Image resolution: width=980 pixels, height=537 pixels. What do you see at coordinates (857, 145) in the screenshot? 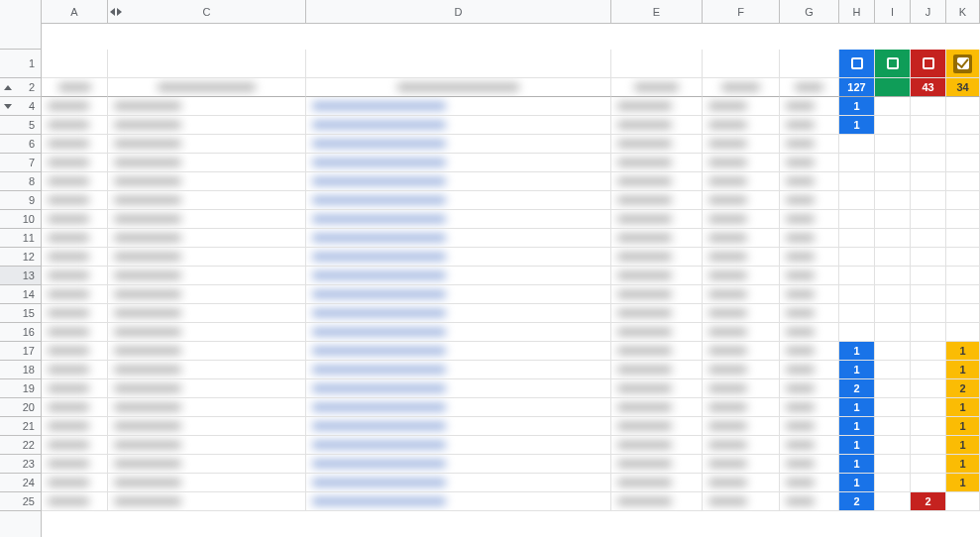
I see `cell-H6` at bounding box center [857, 145].